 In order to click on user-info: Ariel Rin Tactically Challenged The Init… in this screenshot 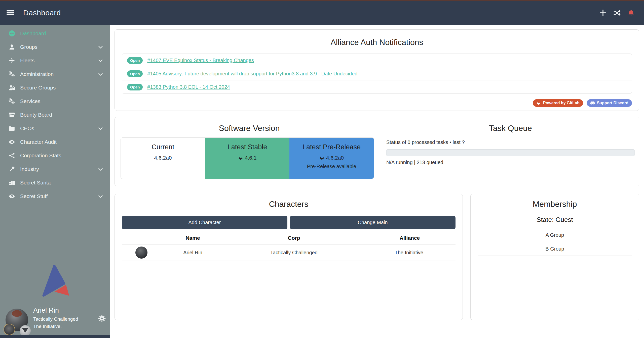, I will do `click(56, 318)`.